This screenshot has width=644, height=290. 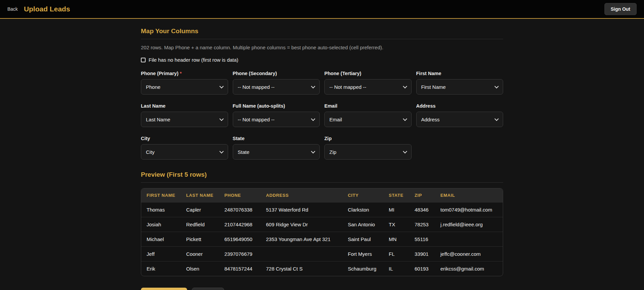 What do you see at coordinates (469, 225) in the screenshot?
I see `cell-email: j.redfield@ieee.org` at bounding box center [469, 225].